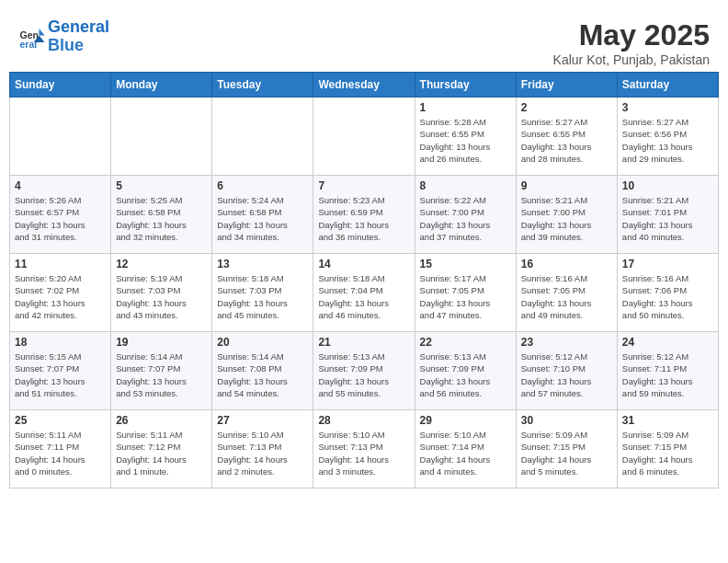 The width and height of the screenshot is (728, 563). I want to click on location-title: Kalur Kot, Punjab, Pakistan, so click(631, 60).